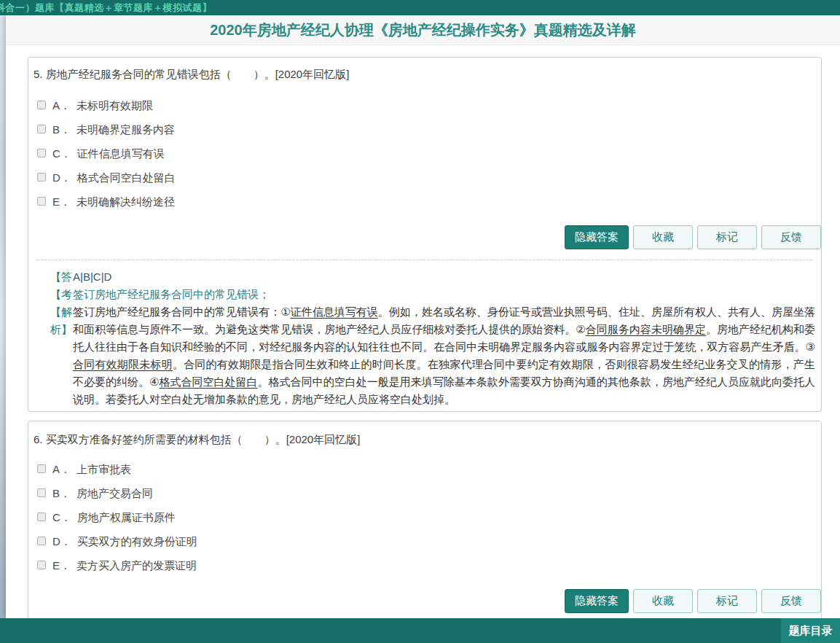  Describe the element at coordinates (433, 277) in the screenshot. I see `answer-row: 【答 A|B|C|D` at that location.